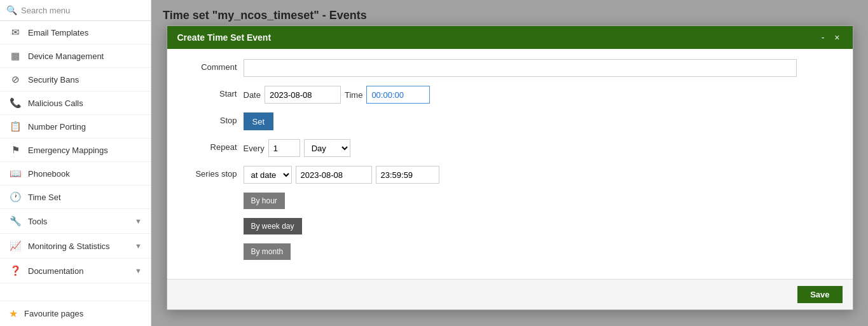 This screenshot has height=326, width=868. Describe the element at coordinates (75, 56) in the screenshot. I see `sidebar-item-device-management: ▦ Device Management` at that location.